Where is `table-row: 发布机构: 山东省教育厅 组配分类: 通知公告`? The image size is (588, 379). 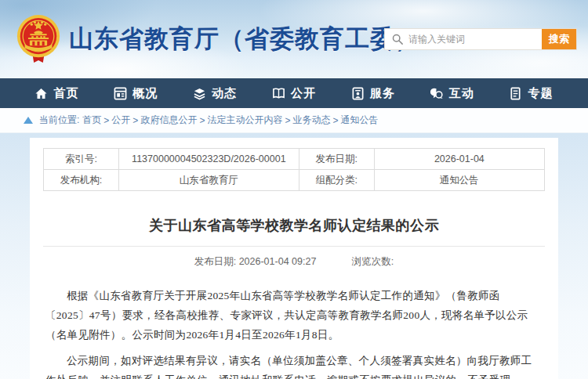
table-row: 发布机构: 山东省教育厅 组配分类: 通知公告 is located at coordinates (295, 180).